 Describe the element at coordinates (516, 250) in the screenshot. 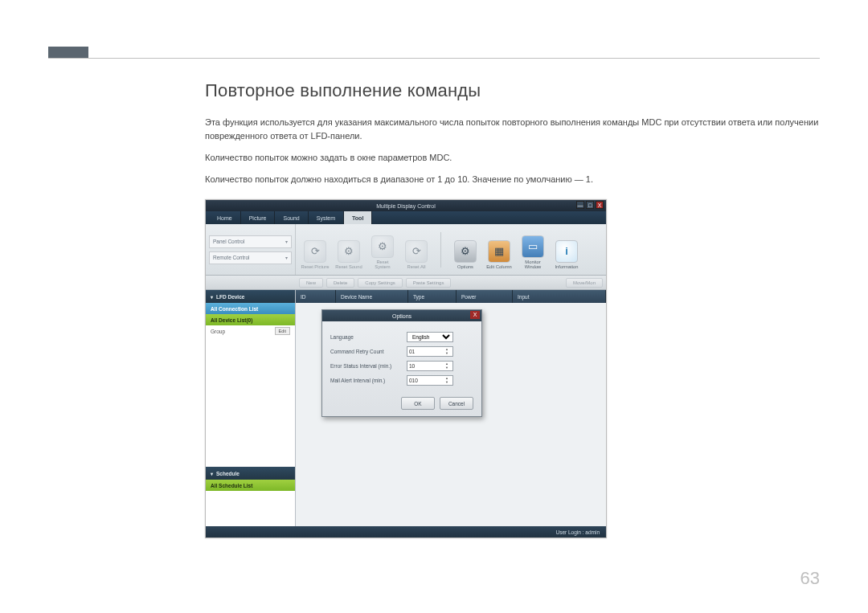

I see `main-group: ⚙Options ▦Edit Column ▭Monitor Window iI…` at that location.